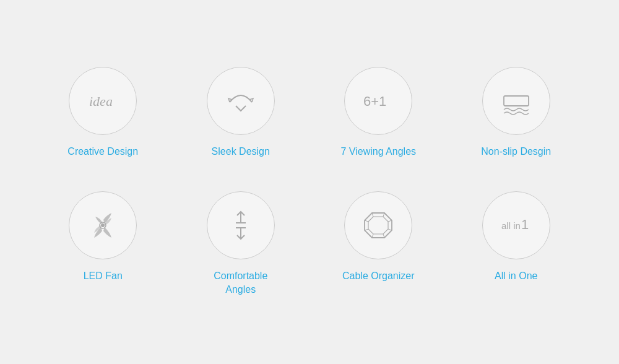 The height and width of the screenshot is (364, 619). Describe the element at coordinates (241, 101) in the screenshot. I see `feature-icon-circle-sleek` at that location.